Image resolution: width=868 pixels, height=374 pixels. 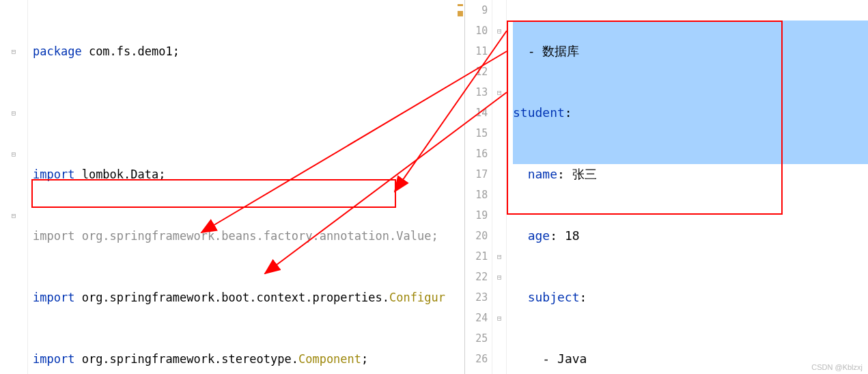 What do you see at coordinates (477, 297) in the screenshot?
I see `line-number: 23` at bounding box center [477, 297].